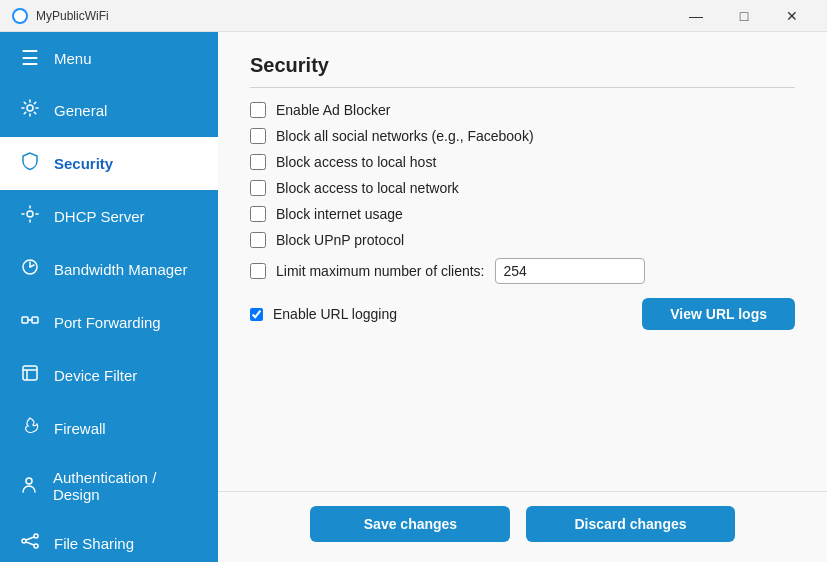  What do you see at coordinates (522, 110) in the screenshot?
I see `option-enable-ad-blocker: Enable Ad Blocker` at bounding box center [522, 110].